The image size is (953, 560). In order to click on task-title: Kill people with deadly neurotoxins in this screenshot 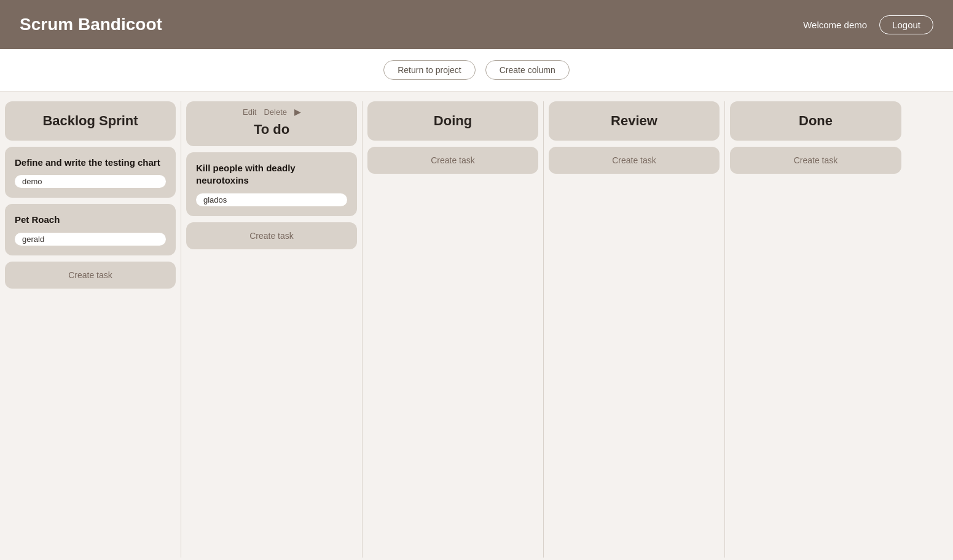, I will do `click(272, 174)`.